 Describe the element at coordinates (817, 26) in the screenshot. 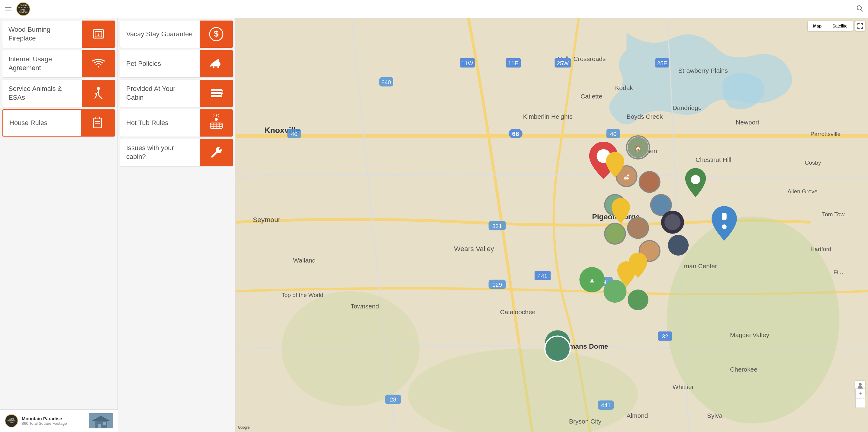

I see `map-toggle-map: Map` at that location.